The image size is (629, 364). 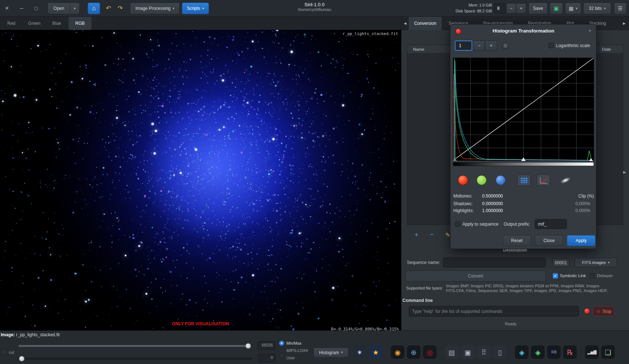 I want to click on green-channel-toggle, so click(x=481, y=180).